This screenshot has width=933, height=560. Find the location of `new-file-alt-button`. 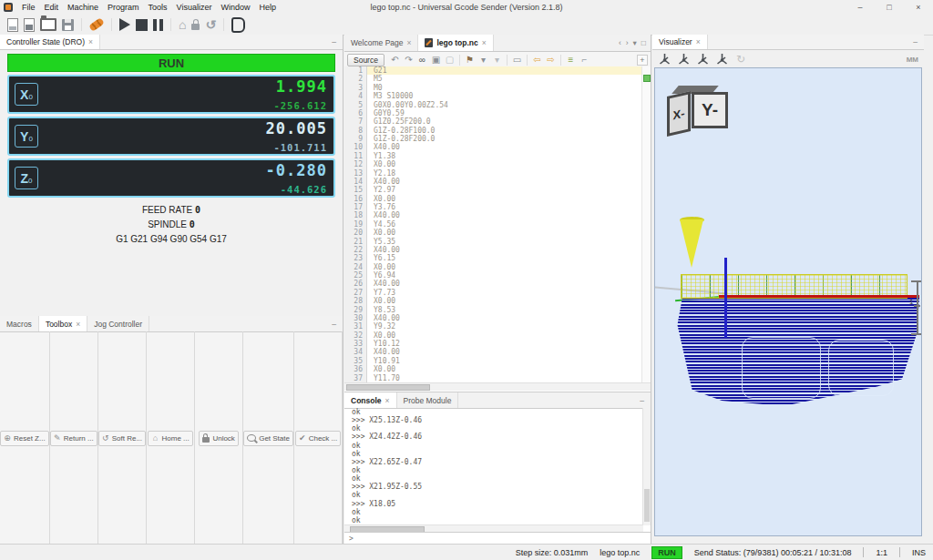

new-file-alt-button is located at coordinates (29, 25).